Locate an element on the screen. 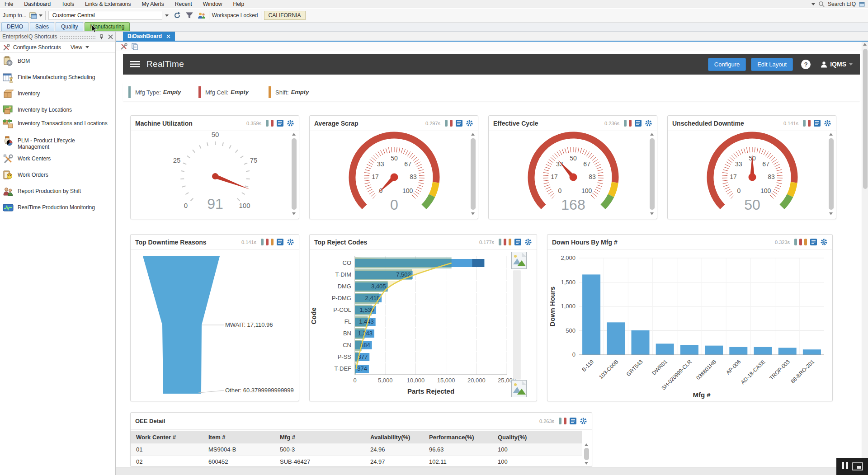 The height and width of the screenshot is (475, 868). configure-button: Configure is located at coordinates (727, 64).